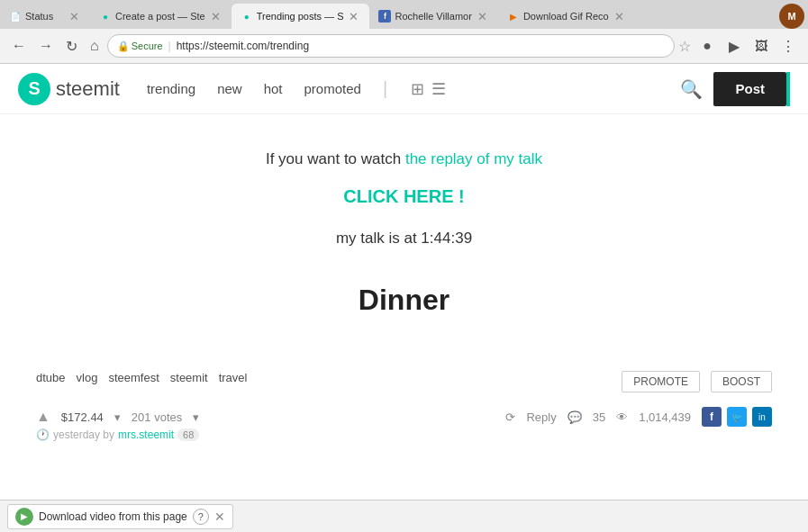 This screenshot has height=532, width=808. I want to click on list-view-button: ☰, so click(439, 89).